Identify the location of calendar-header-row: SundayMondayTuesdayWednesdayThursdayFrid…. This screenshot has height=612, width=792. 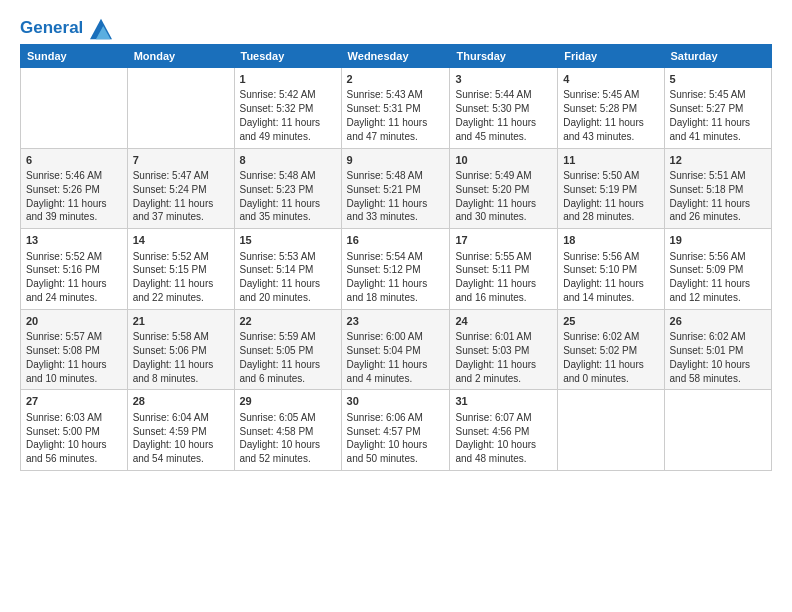
(396, 56).